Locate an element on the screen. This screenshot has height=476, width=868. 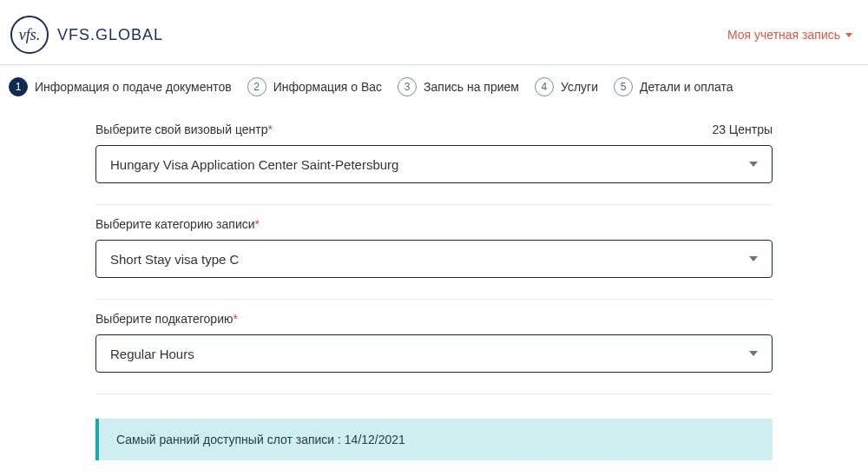
field-label: Выберите подкатегорию* is located at coordinates (167, 319).